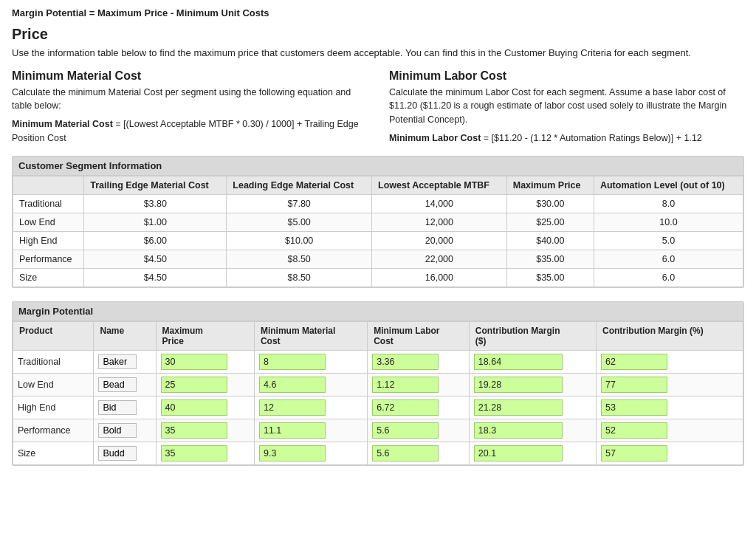  I want to click on mtbf: 22,000, so click(440, 258).